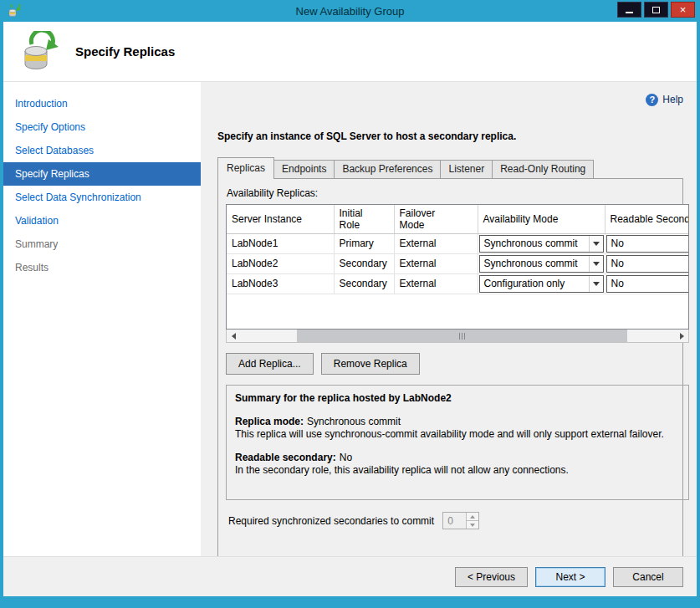 This screenshot has height=608, width=700. What do you see at coordinates (364, 243) in the screenshot?
I see `cell-initial-role: Primary` at bounding box center [364, 243].